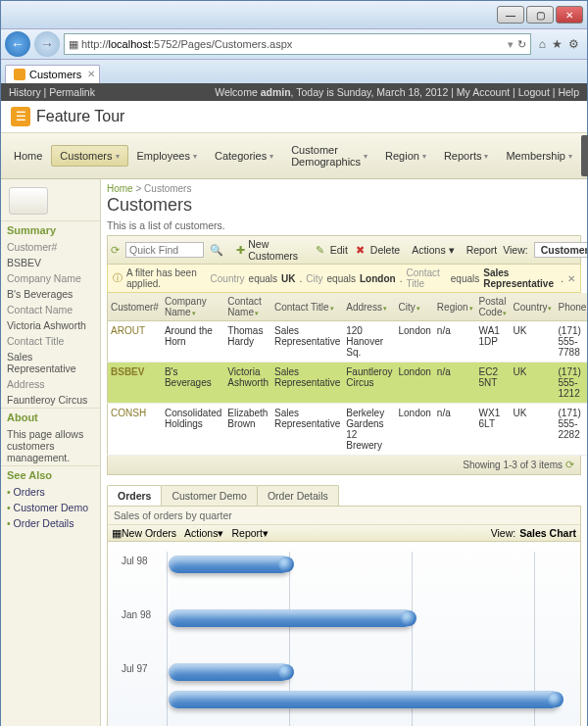  I want to click on topbar-link-my-account: My Account, so click(483, 92).